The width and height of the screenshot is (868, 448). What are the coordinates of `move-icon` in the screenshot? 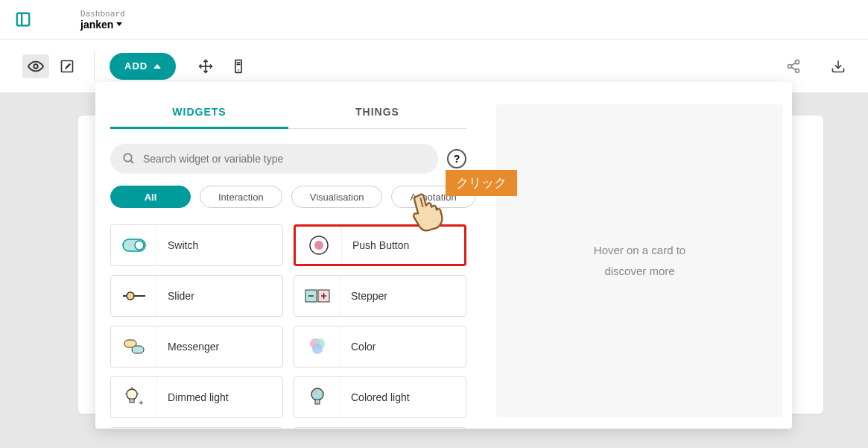 It's located at (206, 66).